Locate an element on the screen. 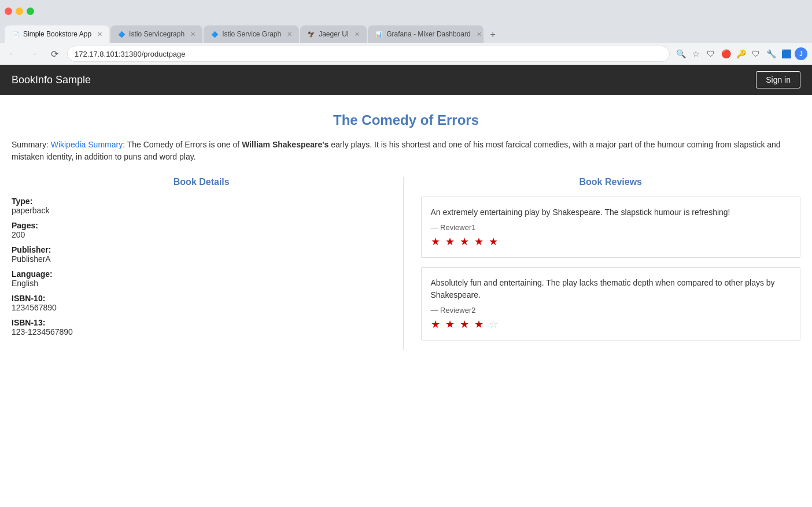  extension-icon-2: 🔴 is located at coordinates (726, 54).